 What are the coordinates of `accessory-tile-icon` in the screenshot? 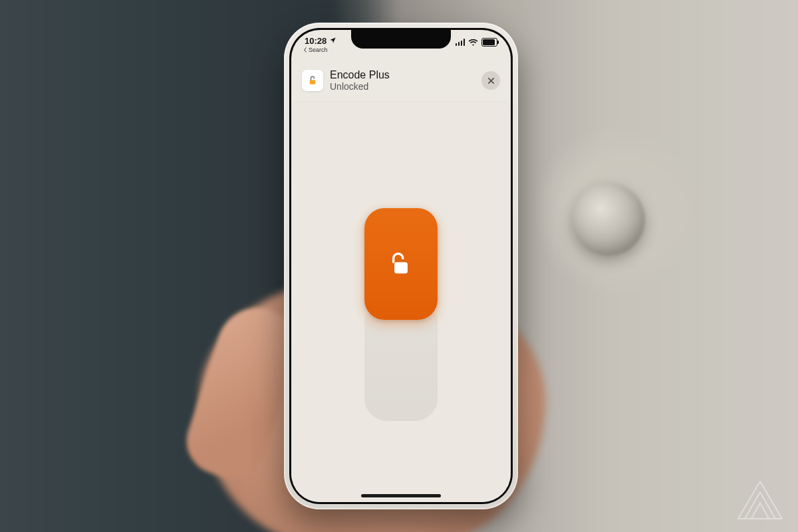 It's located at (313, 80).